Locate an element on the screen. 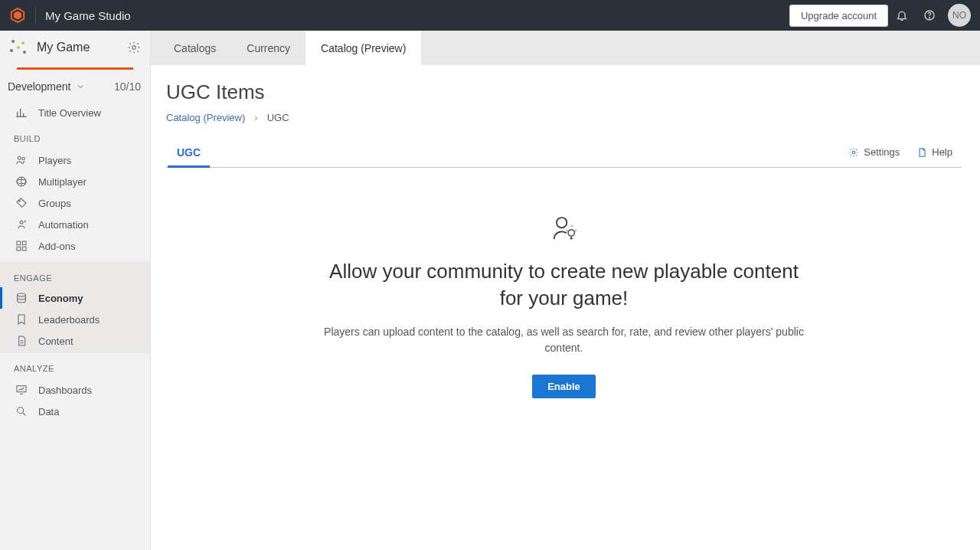  nav-addons: Add-ons is located at coordinates (75, 246).